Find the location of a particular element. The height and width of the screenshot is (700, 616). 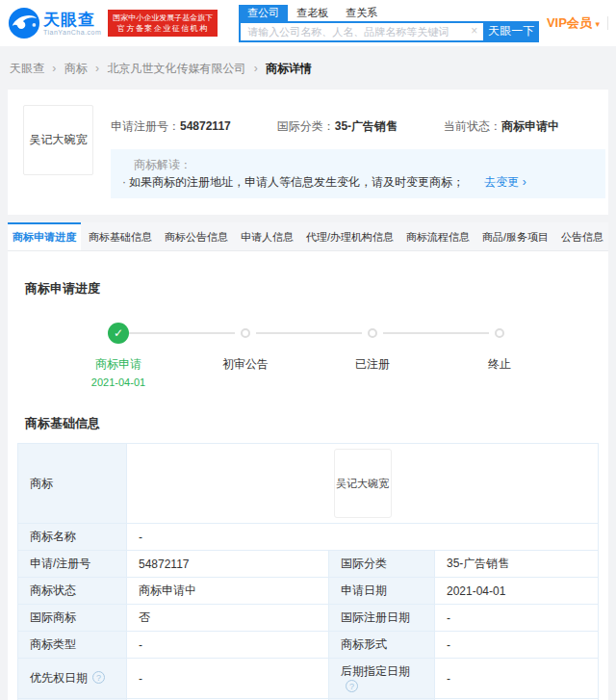

vip-label: VIP会员 is located at coordinates (570, 23).